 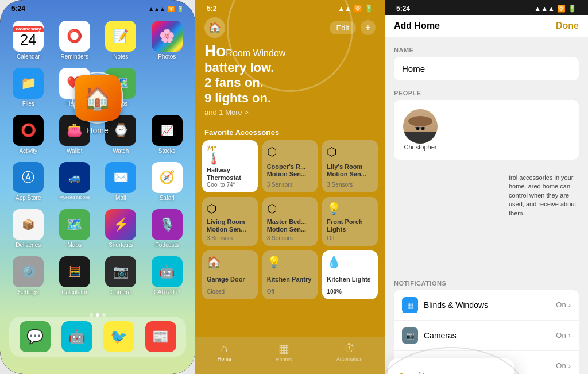 What do you see at coordinates (291, 262) in the screenshot?
I see `pantry-icon: 💡` at bounding box center [291, 262].